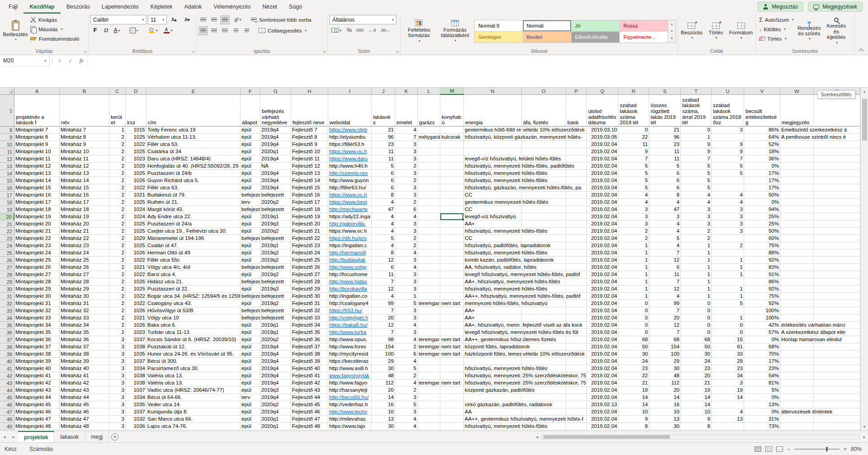 The height and width of the screenshot is (455, 868). Describe the element at coordinates (136, 152) in the screenshot. I see `cell-D11: 1025` at that location.